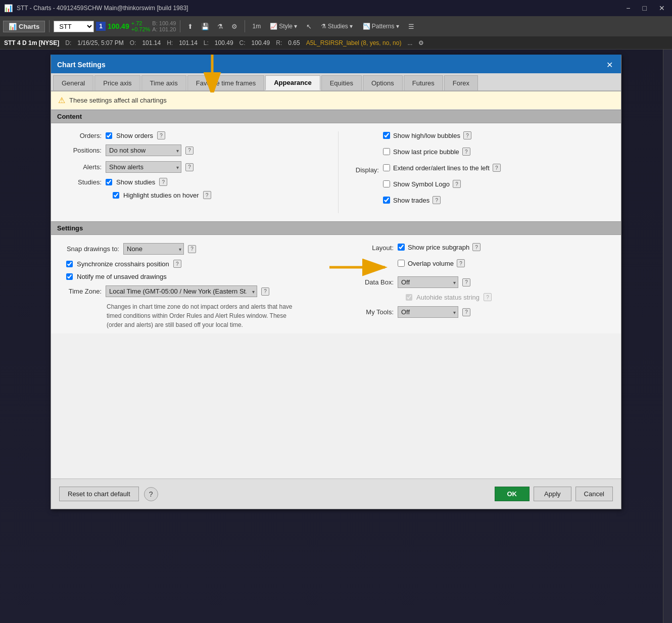  Describe the element at coordinates (161, 135) in the screenshot. I see `orders-help-icon: ?` at that location.